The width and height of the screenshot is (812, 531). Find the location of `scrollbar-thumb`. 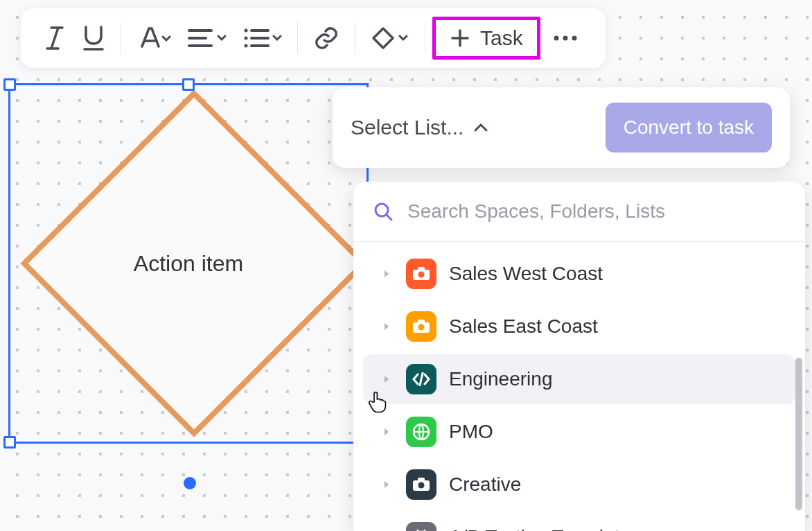

scrollbar-thumb is located at coordinates (799, 434).